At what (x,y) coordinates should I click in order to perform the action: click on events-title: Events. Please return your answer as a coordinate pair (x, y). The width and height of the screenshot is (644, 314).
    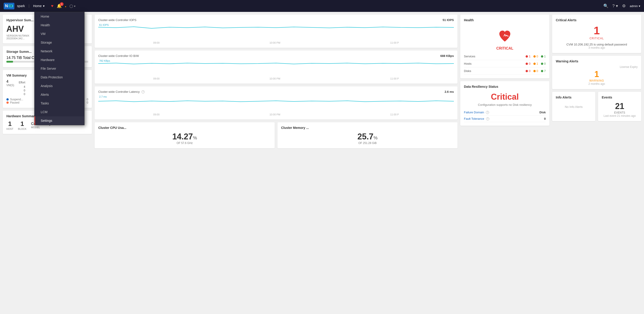
    Looking at the image, I should click on (620, 98).